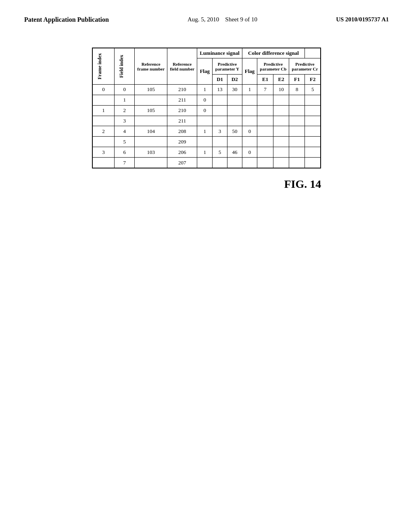  I want to click on figure-label: FIG. 14, so click(303, 184).